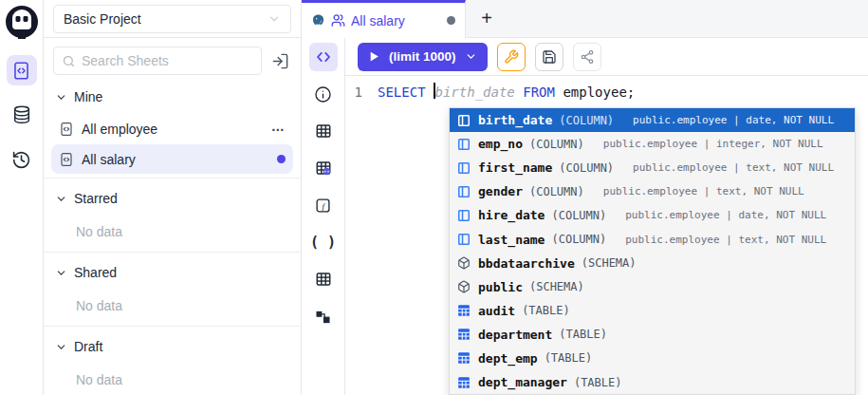 The width and height of the screenshot is (868, 395). I want to click on tab-all-salary: All salary, so click(383, 19).